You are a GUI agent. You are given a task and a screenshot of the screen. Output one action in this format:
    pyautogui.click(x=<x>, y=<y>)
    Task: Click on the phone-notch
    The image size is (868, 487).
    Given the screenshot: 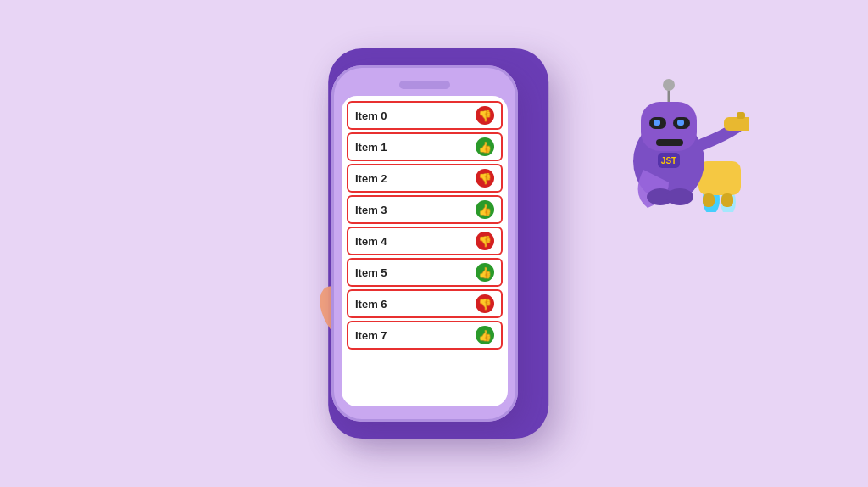 What is the action you would take?
    pyautogui.click(x=425, y=85)
    